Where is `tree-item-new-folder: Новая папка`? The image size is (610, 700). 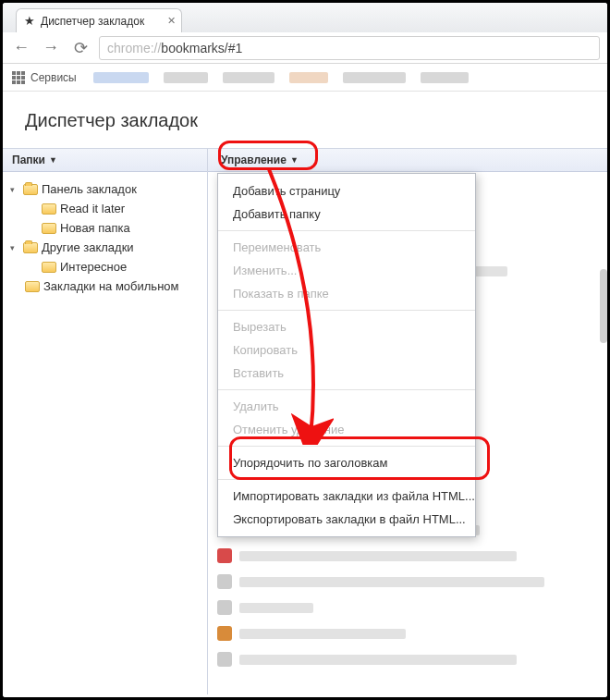 tree-item-new-folder: Новая папка is located at coordinates (105, 227).